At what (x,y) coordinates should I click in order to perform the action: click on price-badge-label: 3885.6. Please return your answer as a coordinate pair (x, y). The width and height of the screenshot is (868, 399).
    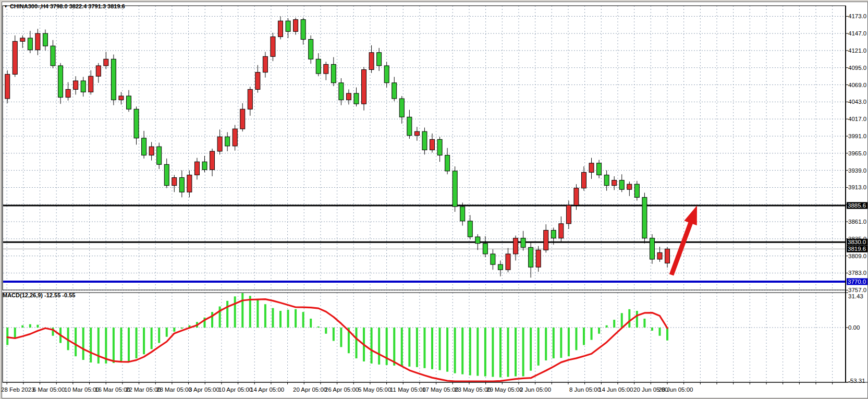
    Looking at the image, I should click on (857, 205).